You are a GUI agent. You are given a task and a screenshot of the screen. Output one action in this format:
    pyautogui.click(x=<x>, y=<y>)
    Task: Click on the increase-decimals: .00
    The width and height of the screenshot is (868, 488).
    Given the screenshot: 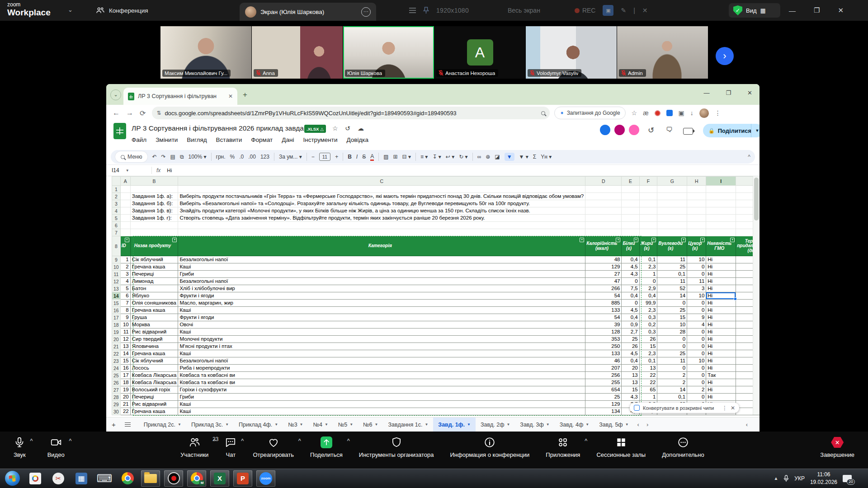 What is the action you would take?
    pyautogui.click(x=252, y=157)
    